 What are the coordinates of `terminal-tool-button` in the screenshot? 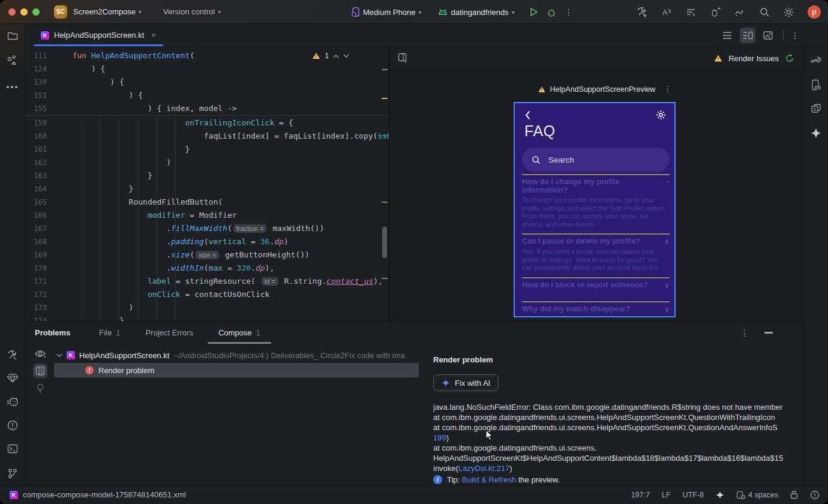 It's located at (13, 449).